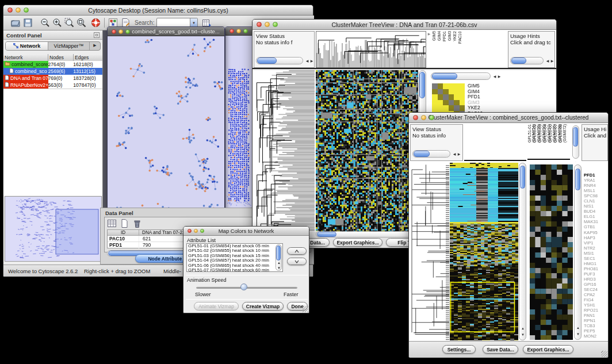  What do you see at coordinates (15, 23) in the screenshot?
I see `open-folder-icon` at bounding box center [15, 23].